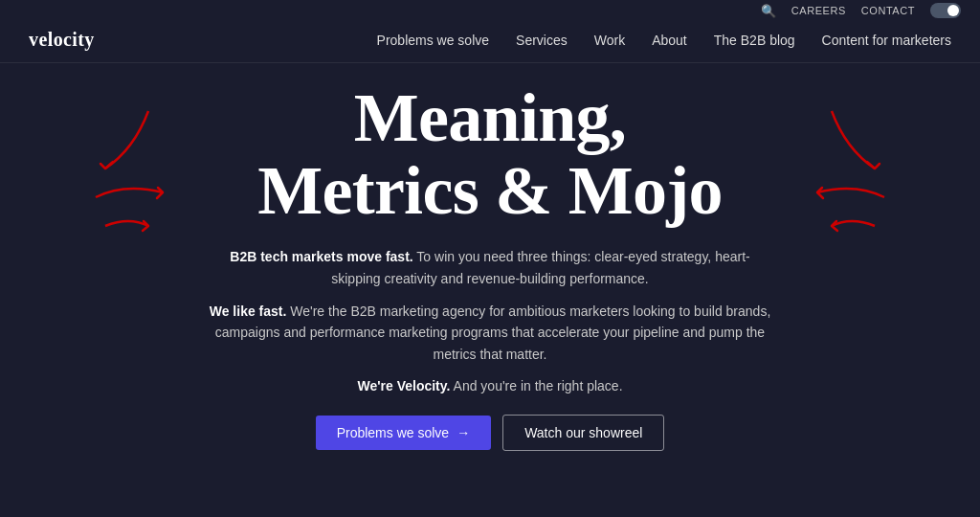  Describe the element at coordinates (584, 433) in the screenshot. I see `watch-showreel-button: Watch our showreel` at that location.